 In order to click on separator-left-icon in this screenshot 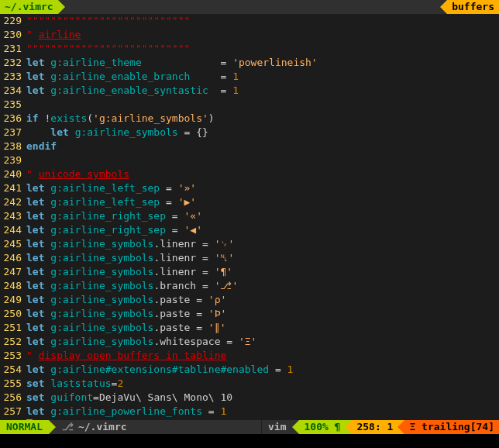, I will do `click(296, 427)`.